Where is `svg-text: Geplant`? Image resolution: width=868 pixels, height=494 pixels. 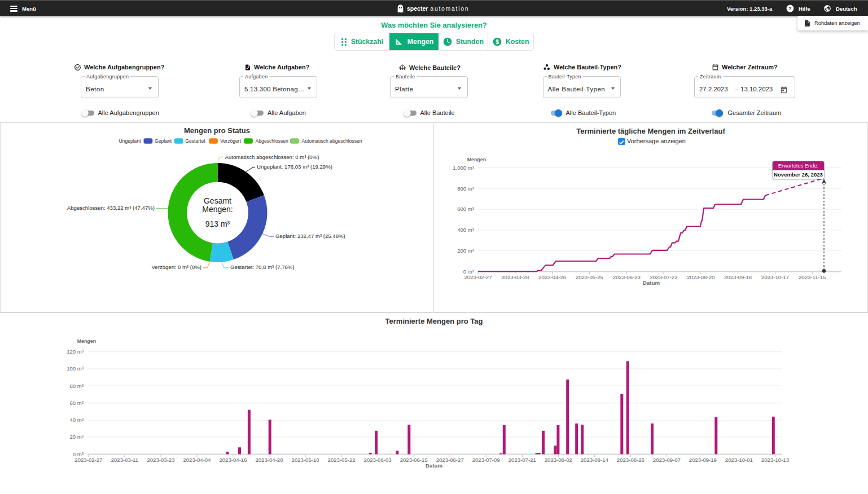 svg-text: Geplant is located at coordinates (164, 141).